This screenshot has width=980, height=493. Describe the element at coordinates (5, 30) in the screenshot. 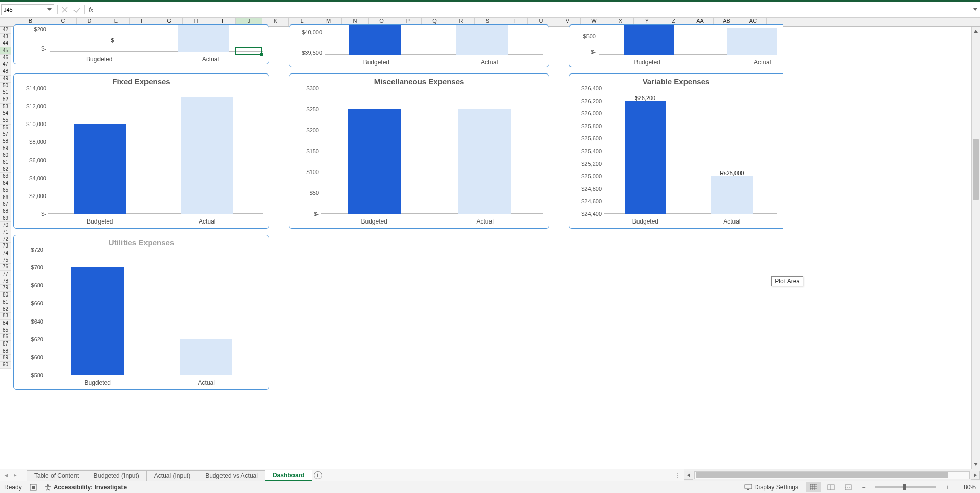

I see `row-header: 42` at that location.